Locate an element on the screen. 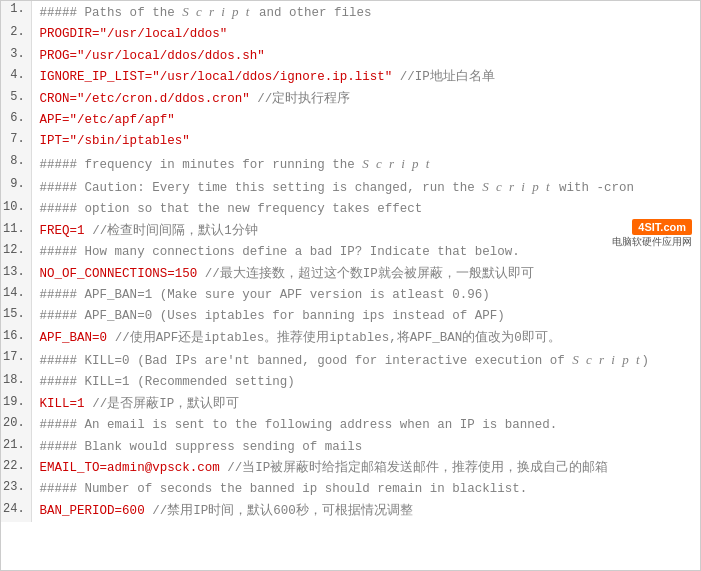  table-row: 24.BAN_PERIOD=600 //禁用IP时间，默认600秒，可根据情况调… is located at coordinates (350, 512).